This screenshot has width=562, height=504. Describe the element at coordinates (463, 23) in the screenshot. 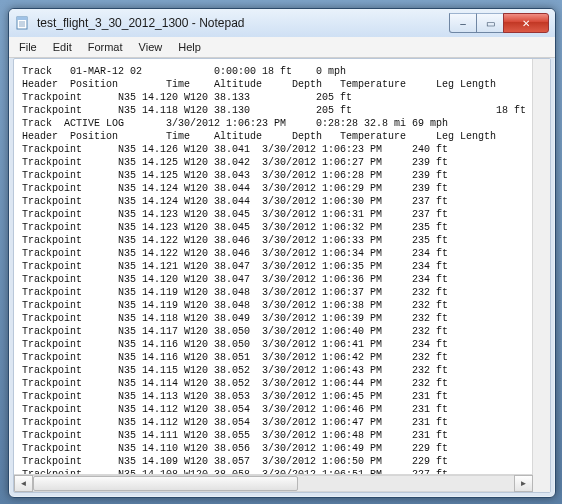

I see `minimize-button: –` at that location.